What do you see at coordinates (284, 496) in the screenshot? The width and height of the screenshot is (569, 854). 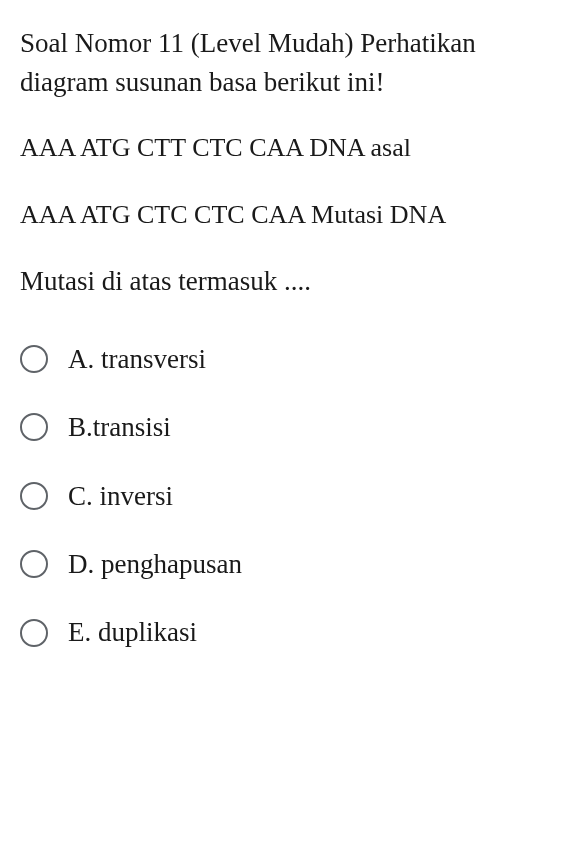 I see `option-c: C. inversi` at bounding box center [284, 496].